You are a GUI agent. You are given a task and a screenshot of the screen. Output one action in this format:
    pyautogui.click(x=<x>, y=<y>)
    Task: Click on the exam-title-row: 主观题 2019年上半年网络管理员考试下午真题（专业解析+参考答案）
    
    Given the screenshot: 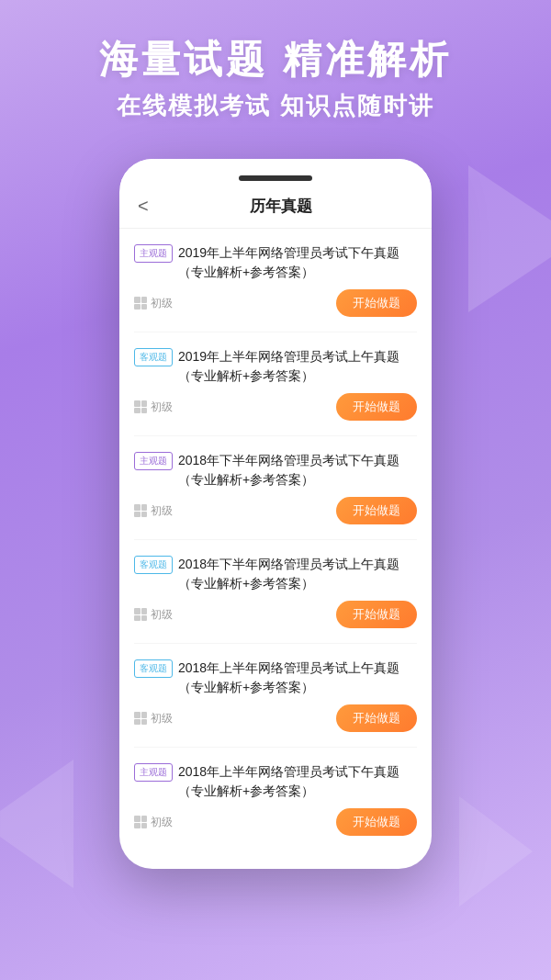 What is the action you would take?
    pyautogui.click(x=276, y=263)
    